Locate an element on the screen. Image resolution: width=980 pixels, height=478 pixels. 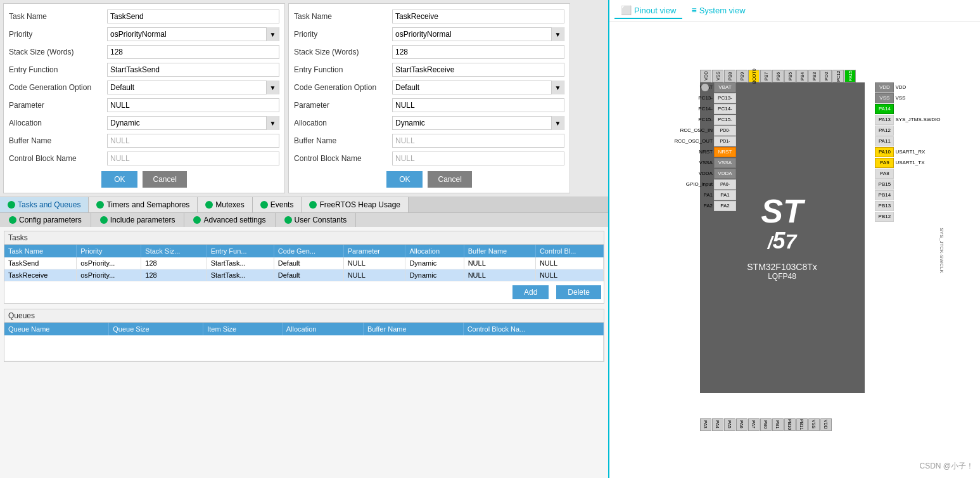
tab-tasks-queues: Tasks and Queues is located at coordinates (44, 205).